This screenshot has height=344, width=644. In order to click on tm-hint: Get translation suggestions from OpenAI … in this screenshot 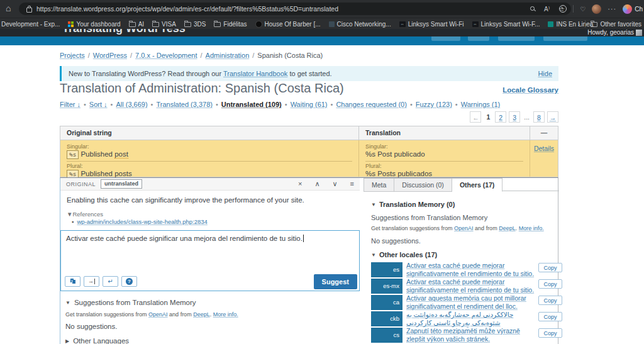, I will do `click(458, 228)`.